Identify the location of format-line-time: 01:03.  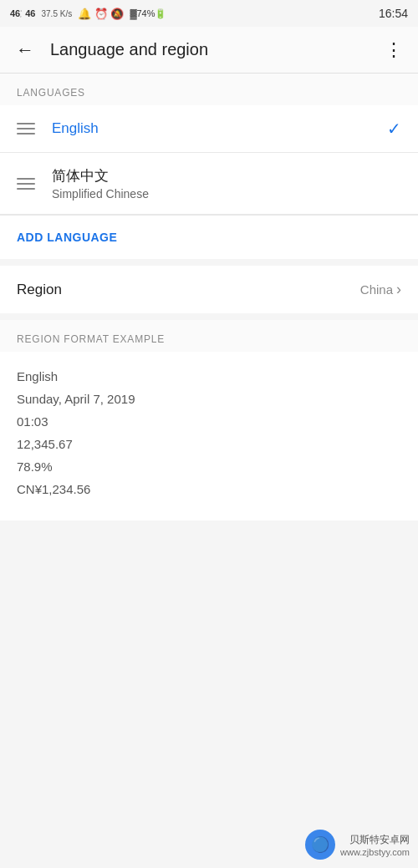
(209, 421).